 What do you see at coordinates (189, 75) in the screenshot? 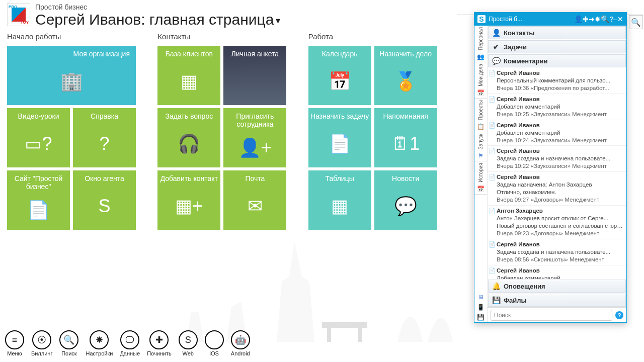
I see `tile-clients: База клиентов▦` at bounding box center [189, 75].